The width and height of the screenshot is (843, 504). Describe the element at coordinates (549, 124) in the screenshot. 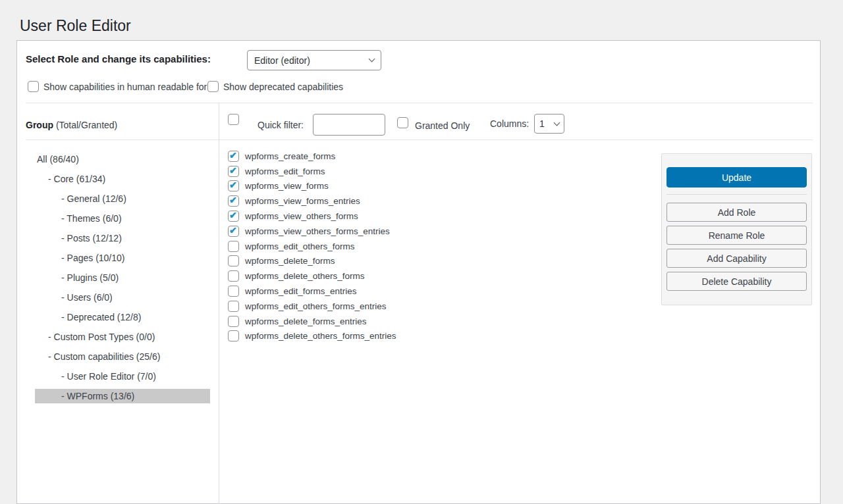

I see `columns-select: 1` at that location.